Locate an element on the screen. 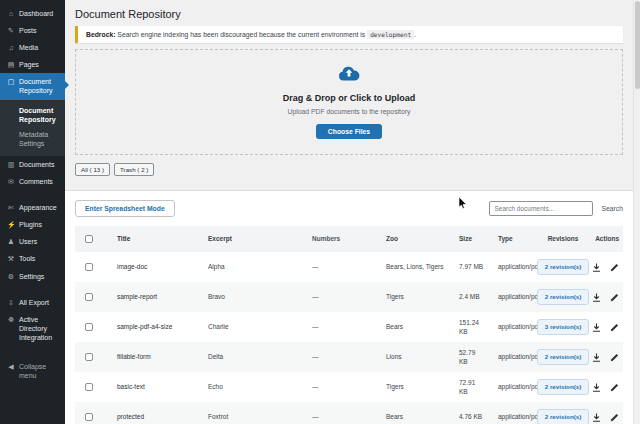  column-header-zoo: Zoo is located at coordinates (410, 238).